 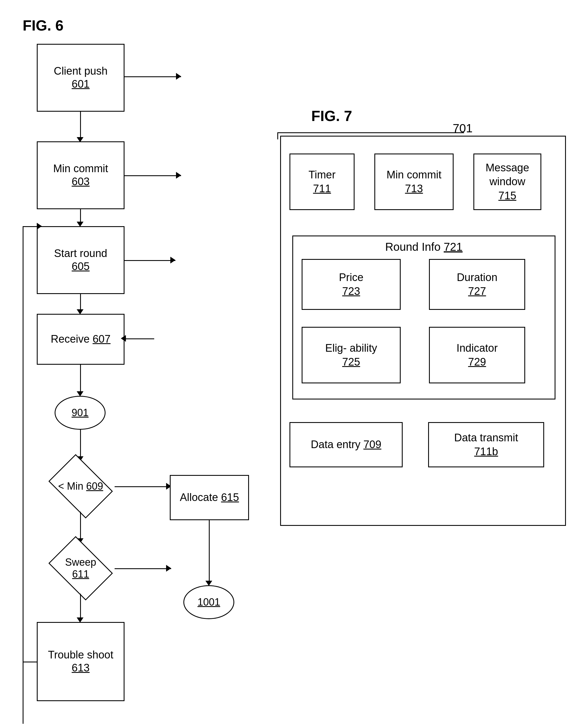 I want to click on arrow-605-right, so click(x=150, y=261).